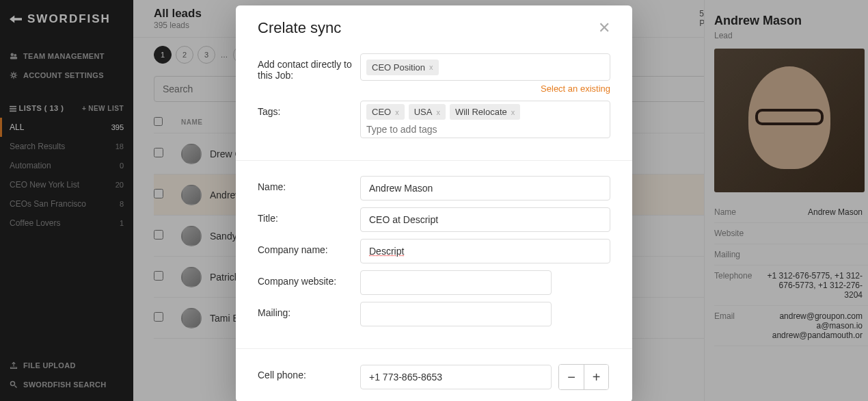 The image size is (868, 401). What do you see at coordinates (309, 67) in the screenshot?
I see `field-label-job: Add contact directly to this Job:` at bounding box center [309, 67].